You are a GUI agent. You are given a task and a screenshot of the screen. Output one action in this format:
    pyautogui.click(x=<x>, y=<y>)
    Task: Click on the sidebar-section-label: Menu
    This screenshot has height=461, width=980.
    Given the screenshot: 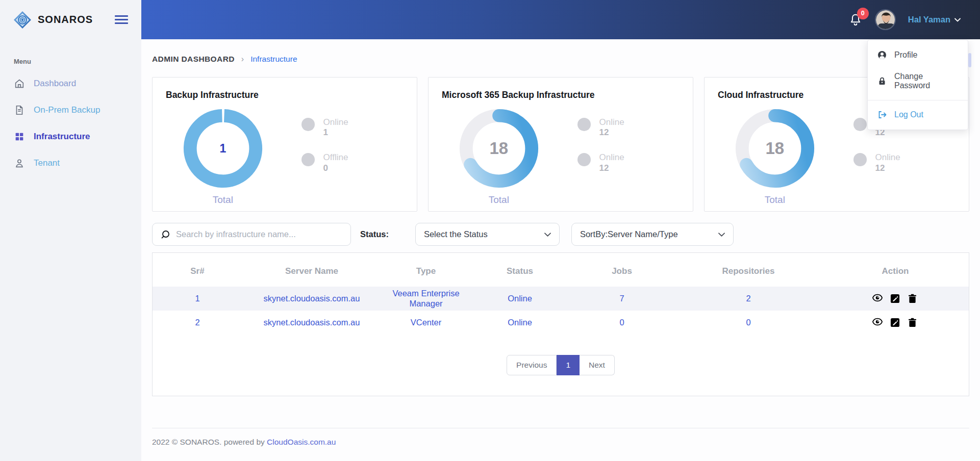 What is the action you would take?
    pyautogui.click(x=78, y=61)
    